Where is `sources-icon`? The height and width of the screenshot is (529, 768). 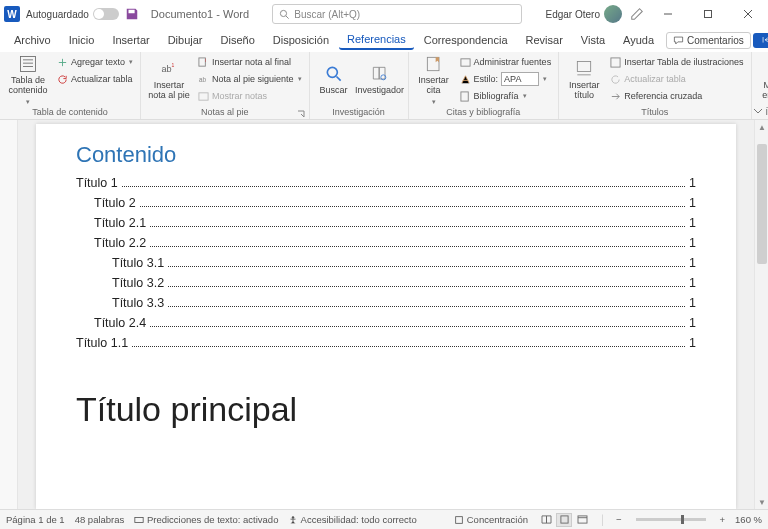 sources-icon is located at coordinates (466, 62).